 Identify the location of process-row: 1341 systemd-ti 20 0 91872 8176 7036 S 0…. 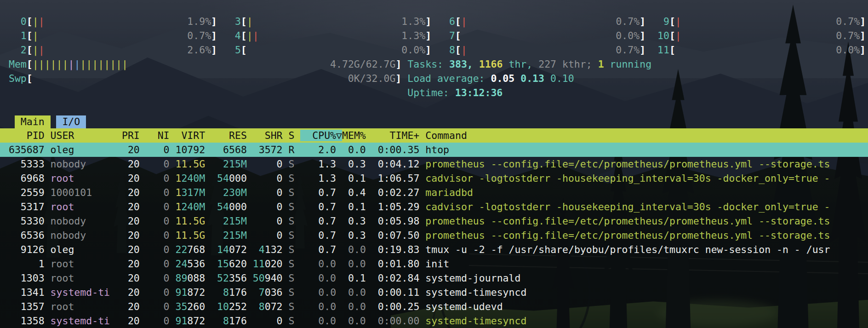
(434, 293).